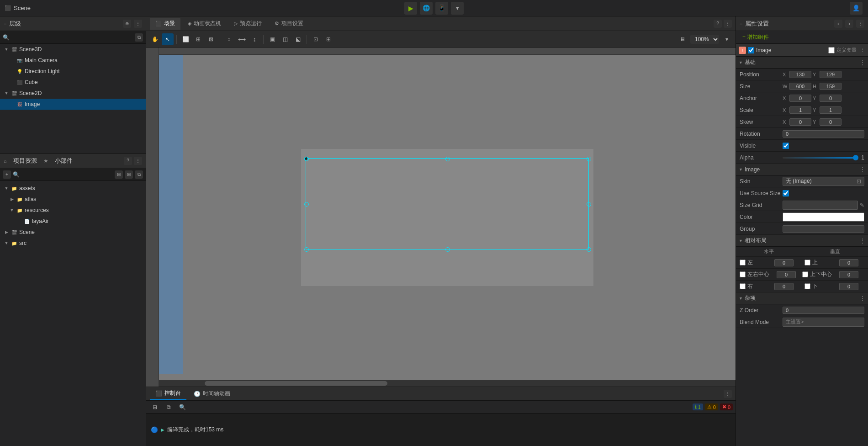 This screenshot has width=868, height=446. What do you see at coordinates (73, 82) in the screenshot?
I see `tree-item-cube: ⬛ Cube` at bounding box center [73, 82].